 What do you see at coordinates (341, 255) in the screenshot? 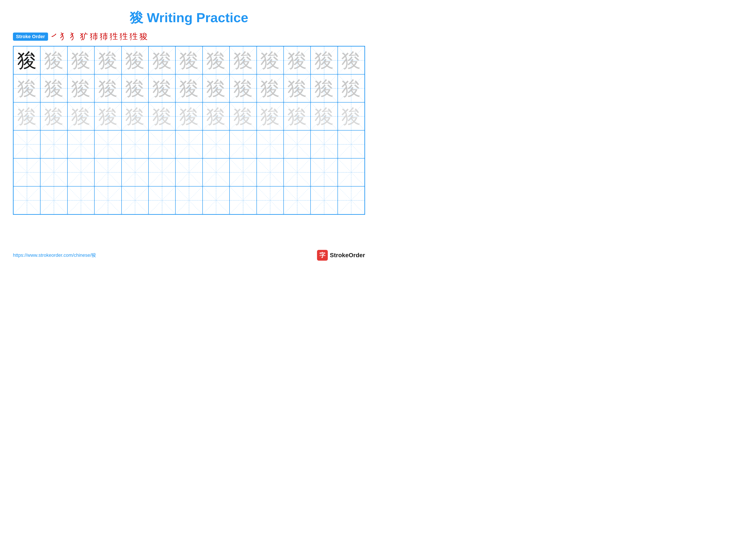
I see `footer-logo: 字 StrokeOrder` at bounding box center [341, 255].